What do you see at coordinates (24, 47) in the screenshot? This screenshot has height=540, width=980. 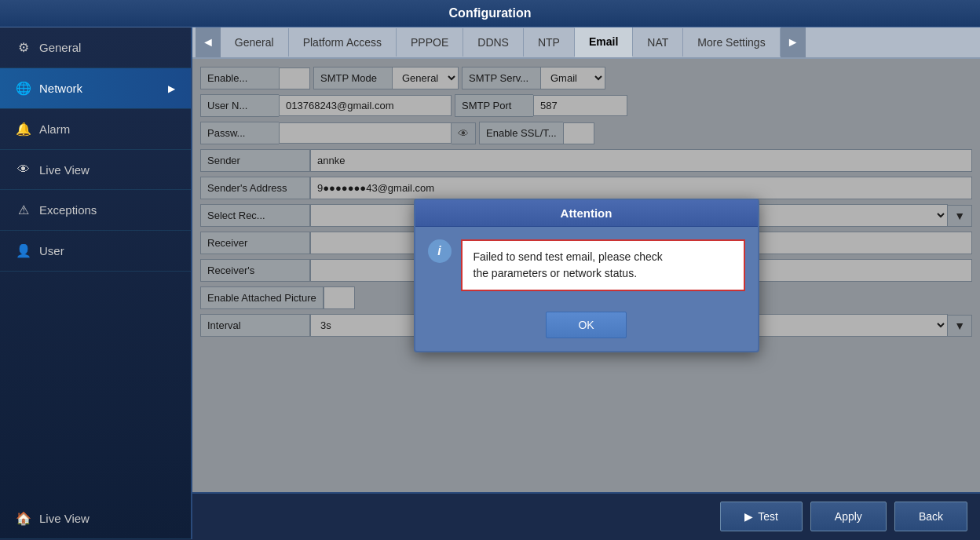 I see `gear-icon: ⚙` at bounding box center [24, 47].